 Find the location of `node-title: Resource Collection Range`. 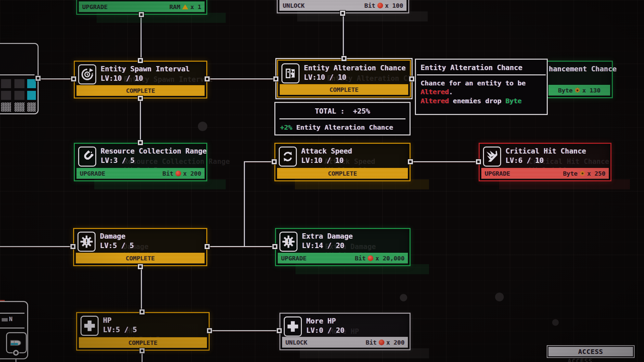

node-title: Resource Collection Range is located at coordinates (154, 151).